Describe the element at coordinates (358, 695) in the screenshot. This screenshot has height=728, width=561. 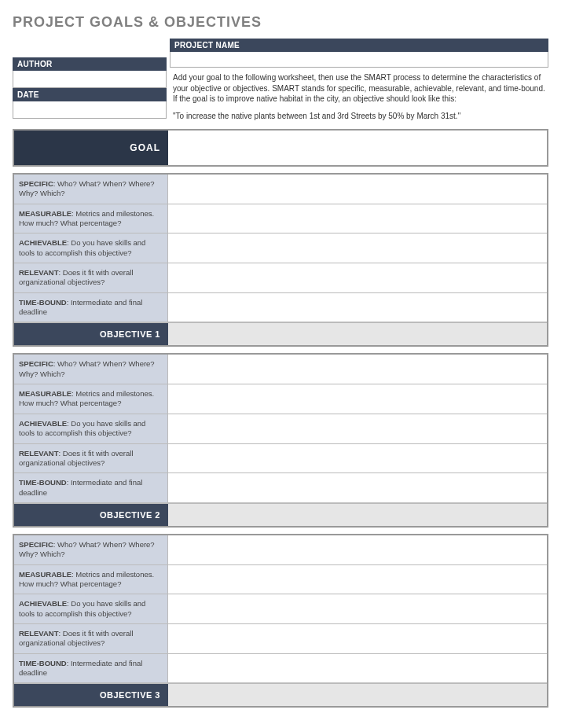
I see `objective-3-input` at that location.